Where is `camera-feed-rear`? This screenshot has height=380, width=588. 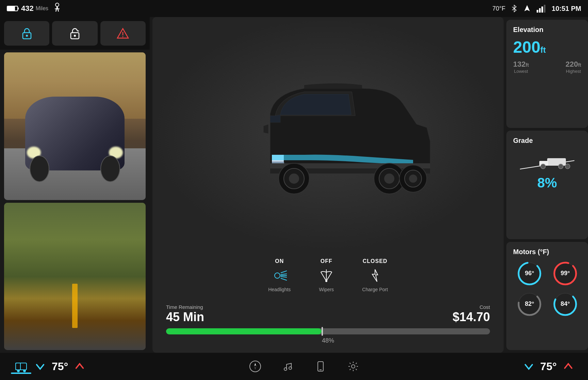
camera-feed-rear is located at coordinates (75, 277).